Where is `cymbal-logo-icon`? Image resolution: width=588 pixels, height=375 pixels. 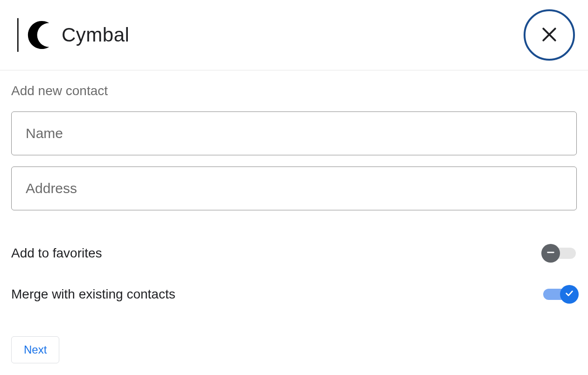 cymbal-logo-icon is located at coordinates (33, 35).